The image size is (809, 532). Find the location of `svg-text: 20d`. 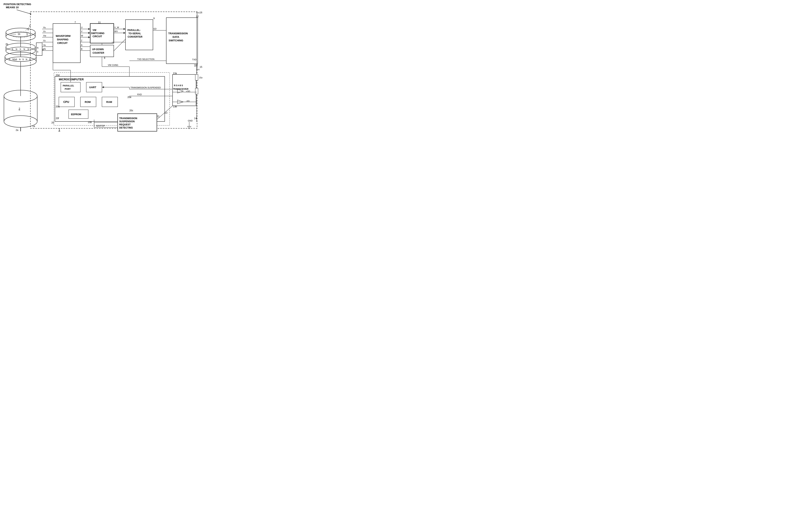

svg-text: 20d is located at coordinates (58, 75).